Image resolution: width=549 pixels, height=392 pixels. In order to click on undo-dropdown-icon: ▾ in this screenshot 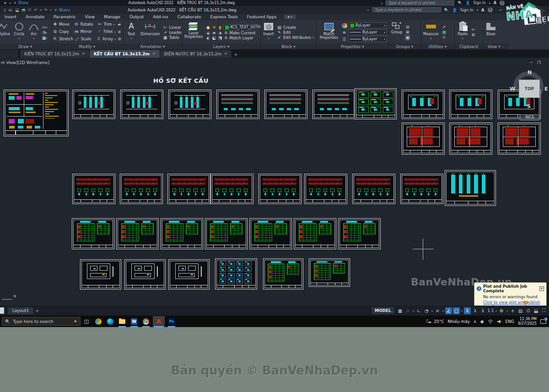, I will do `click(40, 10)`.